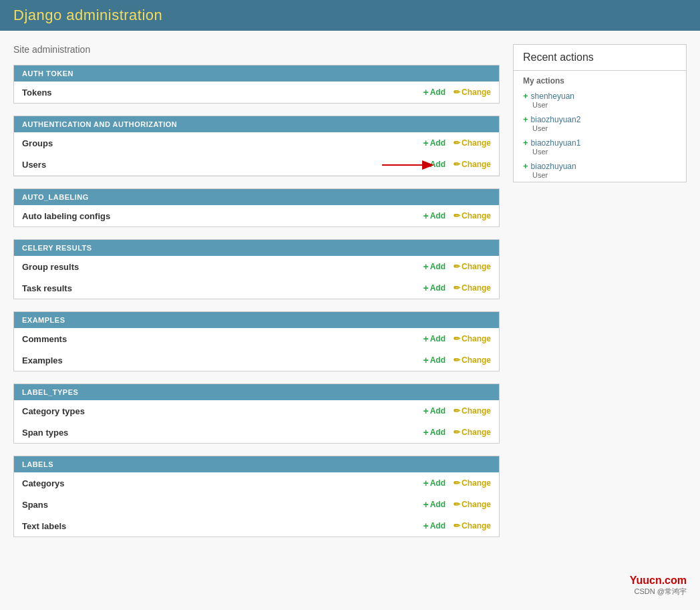 This screenshot has width=700, height=610. I want to click on app-module-header: AUTH TOKEN, so click(256, 73).